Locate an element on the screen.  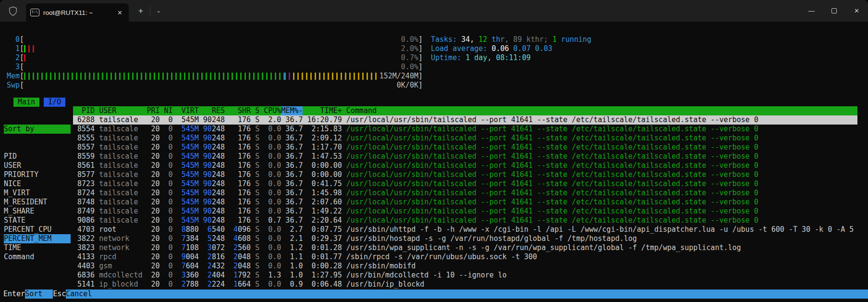
process-row-8559: 8559tailscale200545M90248176S0.036.71:47… is located at coordinates (465, 157).